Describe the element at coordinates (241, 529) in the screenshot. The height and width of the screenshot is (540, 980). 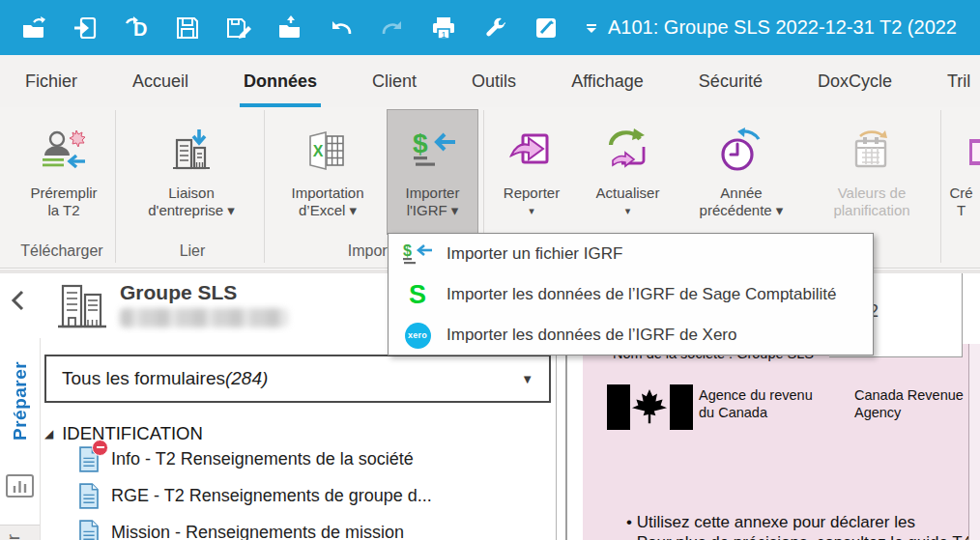
I see `tree-item-mission: Mission - Renseignements de mission` at that location.